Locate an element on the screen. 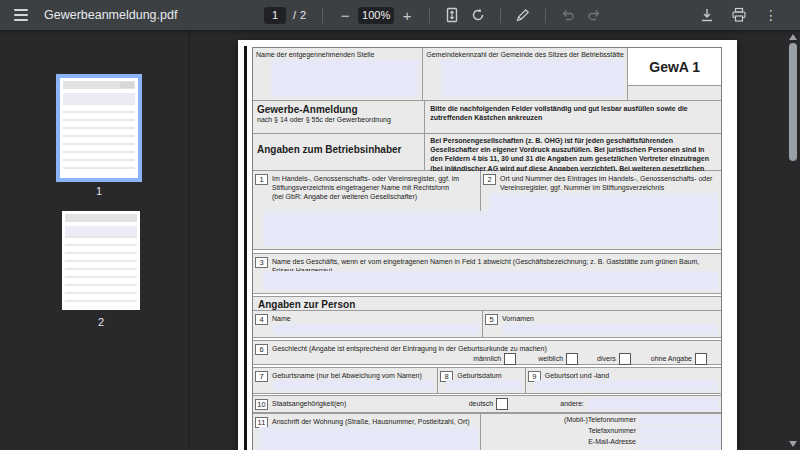 Image resolution: width=800 pixels, height=450 pixels. section-person-heading: Angaben zur Person is located at coordinates (490, 304).